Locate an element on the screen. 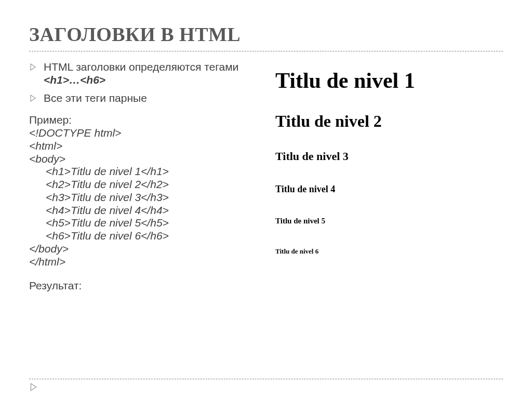  bullet-text: HTML заголовки определяются тегами <h1>…… is located at coordinates (153, 74).